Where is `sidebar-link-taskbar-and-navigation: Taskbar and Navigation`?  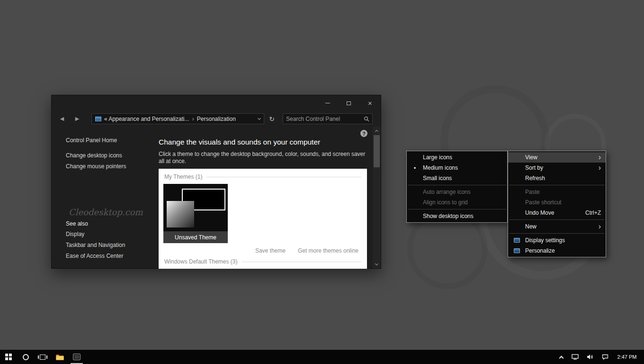
sidebar-link-taskbar-and-navigation: Taskbar and Navigation is located at coordinates (96, 246).